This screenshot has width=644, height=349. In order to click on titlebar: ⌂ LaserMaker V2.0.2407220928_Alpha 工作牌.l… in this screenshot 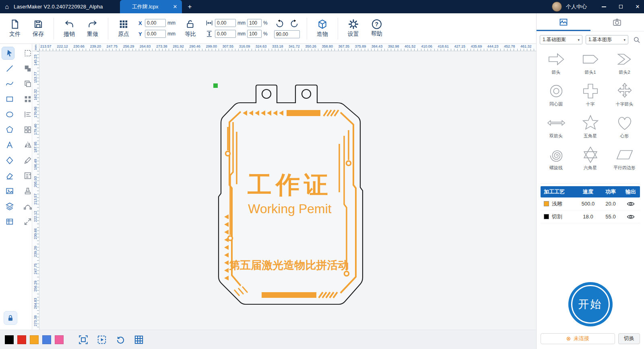, I will do `click(322, 6)`.